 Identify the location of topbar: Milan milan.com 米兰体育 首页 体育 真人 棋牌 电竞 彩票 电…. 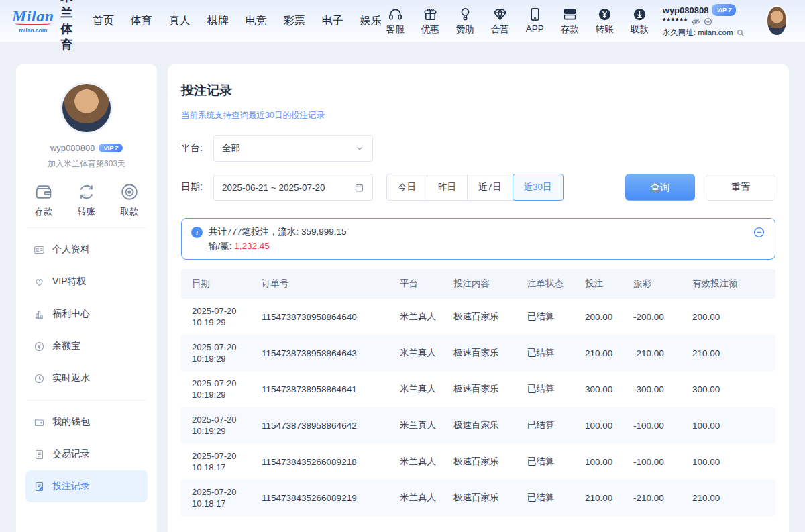
(402, 21).